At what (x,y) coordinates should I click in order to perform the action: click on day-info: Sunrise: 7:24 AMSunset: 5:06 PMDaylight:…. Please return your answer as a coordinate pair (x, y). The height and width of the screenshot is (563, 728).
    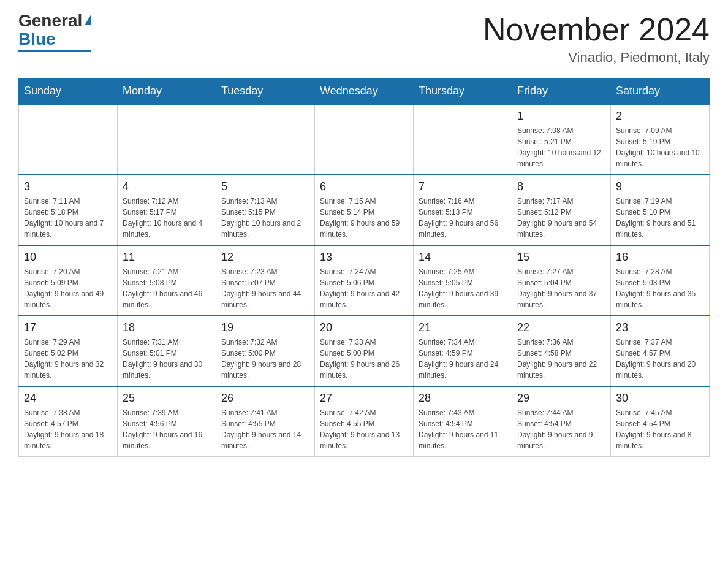
    Looking at the image, I should click on (364, 288).